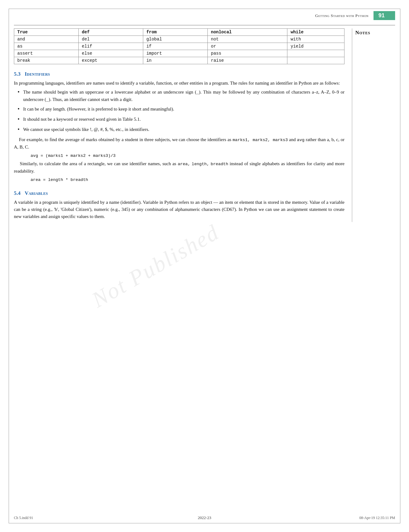 This screenshot has width=409, height=532. Describe the element at coordinates (181, 96) in the screenshot. I see `list-item: •The name should begin with an uppercase…` at that location.